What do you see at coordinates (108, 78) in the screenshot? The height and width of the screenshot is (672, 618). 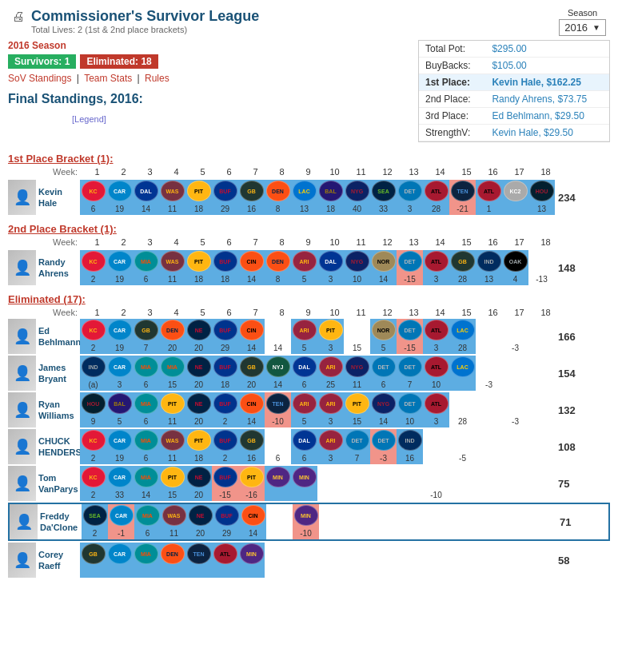 I see `team-stats-link: Team Stats` at bounding box center [108, 78].